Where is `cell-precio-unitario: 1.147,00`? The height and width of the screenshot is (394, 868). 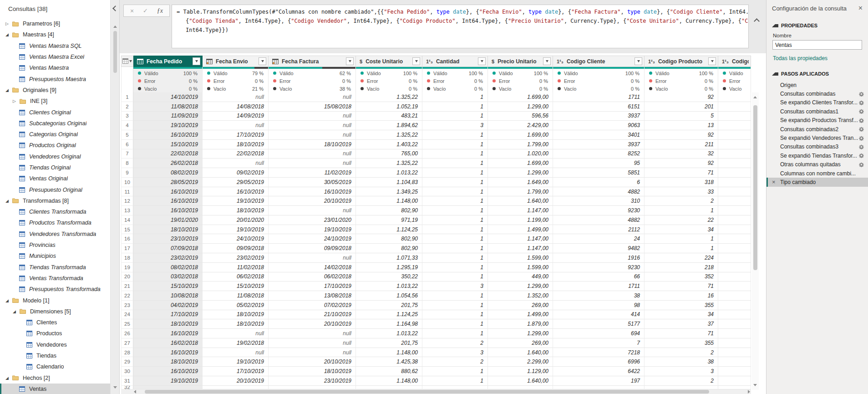
cell-precio-unitario: 1.147,00 is located at coordinates (521, 239).